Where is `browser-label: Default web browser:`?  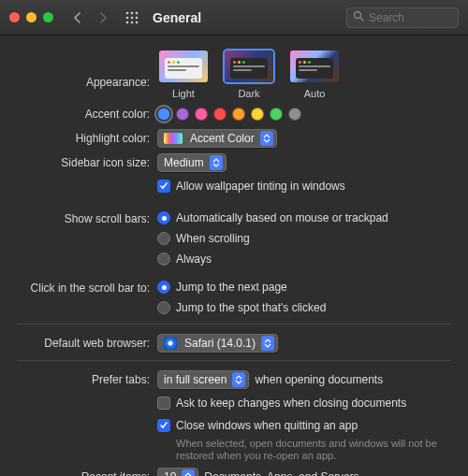
browser-label: Default web browser: is located at coordinates (87, 343).